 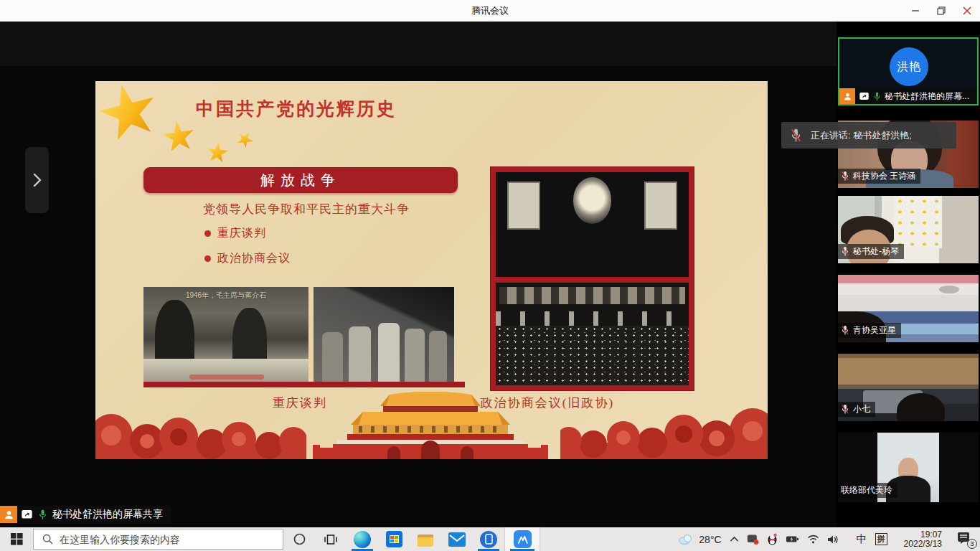 I want to click on slide-title: 中国共产党的光辉历史, so click(x=350, y=109).